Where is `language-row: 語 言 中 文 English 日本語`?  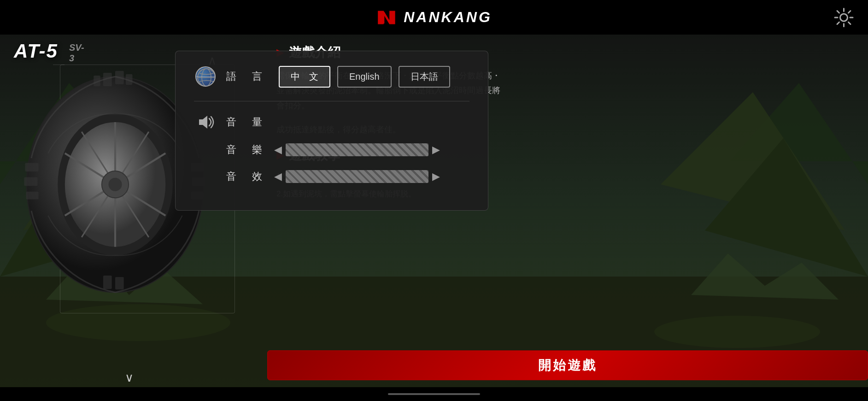 language-row: 語 言 中 文 English 日本語 is located at coordinates (332, 77).